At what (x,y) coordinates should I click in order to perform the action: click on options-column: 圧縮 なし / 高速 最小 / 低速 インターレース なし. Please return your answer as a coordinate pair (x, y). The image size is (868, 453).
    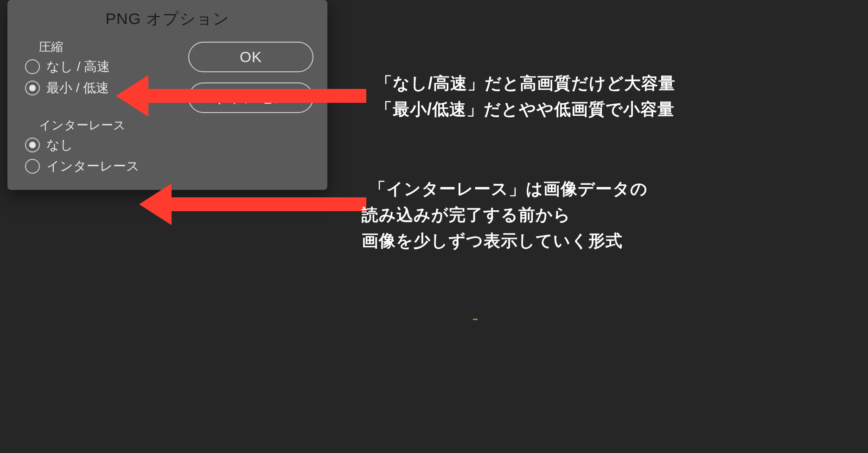
    Looking at the image, I should click on (101, 108).